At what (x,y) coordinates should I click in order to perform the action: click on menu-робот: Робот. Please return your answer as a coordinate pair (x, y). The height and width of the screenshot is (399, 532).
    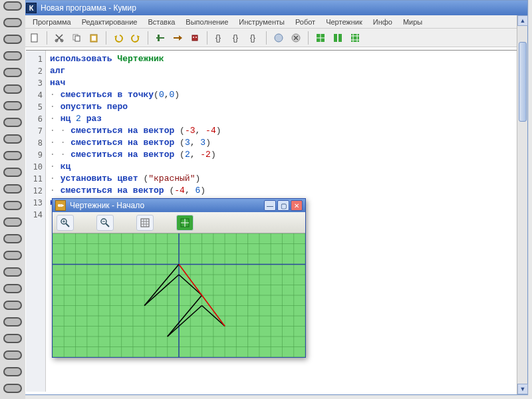
    Looking at the image, I should click on (305, 22).